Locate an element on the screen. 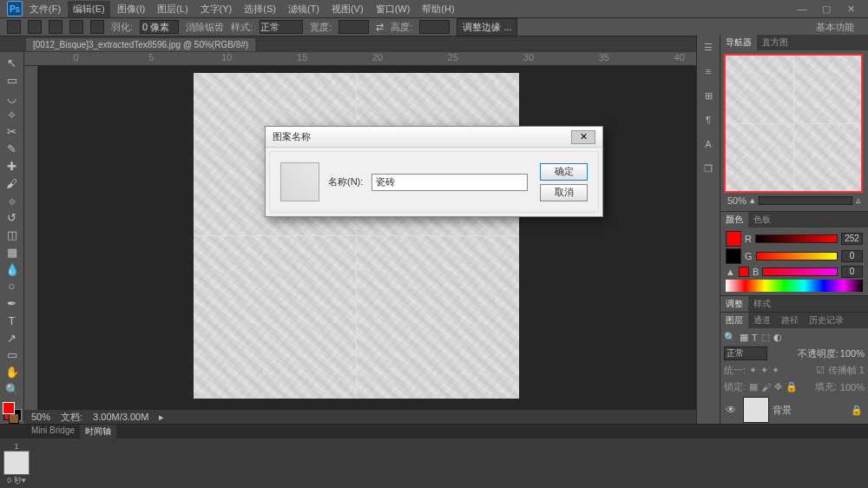 This screenshot has width=868, height=488. adjust-edge-button: 调整边缘 ... is located at coordinates (487, 28).